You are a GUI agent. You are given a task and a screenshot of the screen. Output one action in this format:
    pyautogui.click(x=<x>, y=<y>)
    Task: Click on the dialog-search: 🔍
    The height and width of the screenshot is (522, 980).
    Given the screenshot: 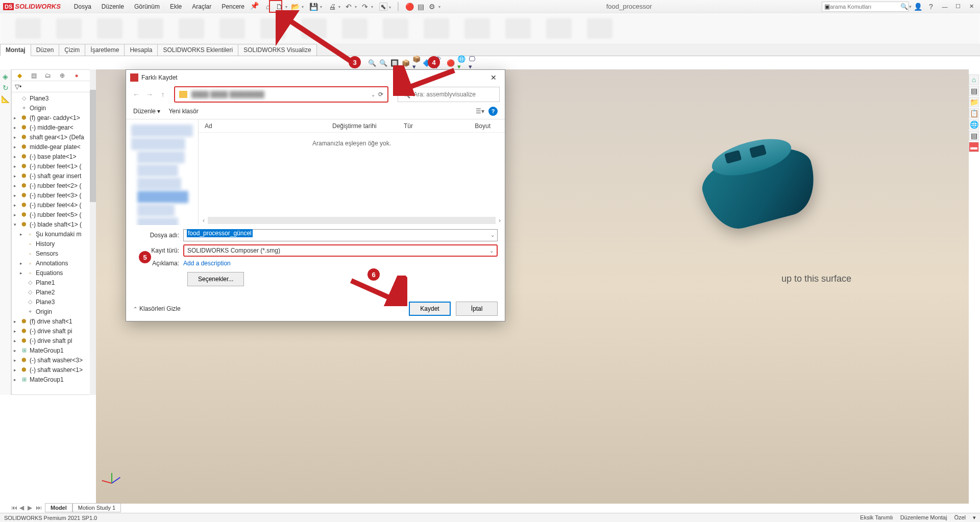 What is the action you would take?
    pyautogui.click(x=449, y=94)
    